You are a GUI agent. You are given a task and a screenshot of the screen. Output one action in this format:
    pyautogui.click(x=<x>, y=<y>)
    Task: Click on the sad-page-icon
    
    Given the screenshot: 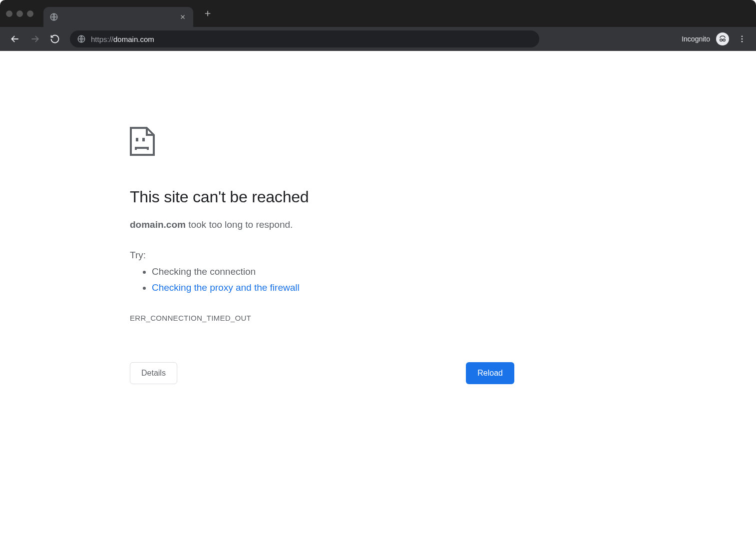 What is the action you would take?
    pyautogui.click(x=322, y=142)
    